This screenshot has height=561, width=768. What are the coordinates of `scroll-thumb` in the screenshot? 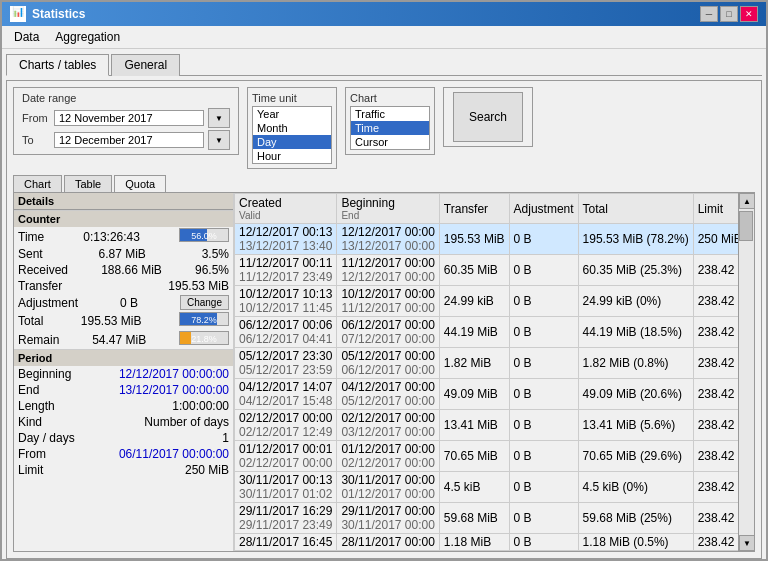 It's located at (746, 226).